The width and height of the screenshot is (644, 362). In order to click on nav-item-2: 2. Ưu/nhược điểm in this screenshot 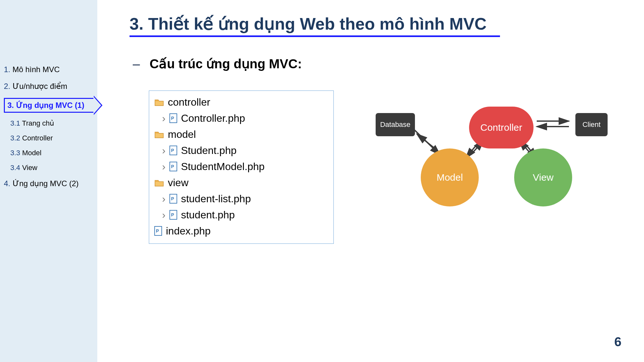, I will do `click(49, 86)`.